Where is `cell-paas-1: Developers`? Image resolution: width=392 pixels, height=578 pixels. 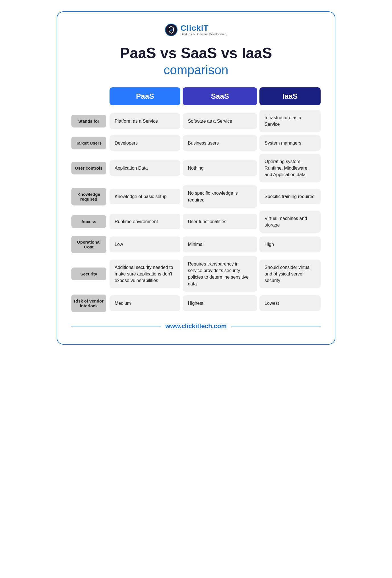
cell-paas-1: Developers is located at coordinates (145, 143).